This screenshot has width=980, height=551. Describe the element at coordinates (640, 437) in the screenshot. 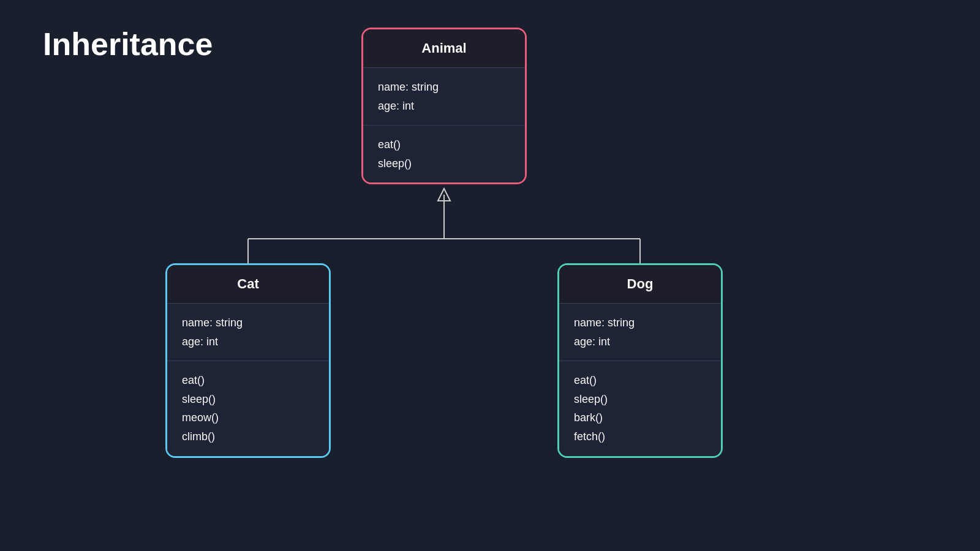

I see `dog-method-fetch: fetch()` at that location.